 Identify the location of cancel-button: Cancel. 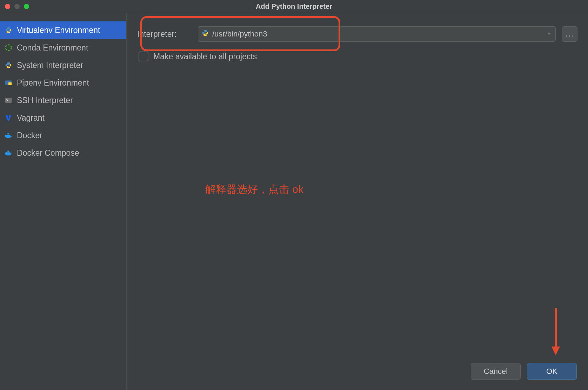
(496, 371).